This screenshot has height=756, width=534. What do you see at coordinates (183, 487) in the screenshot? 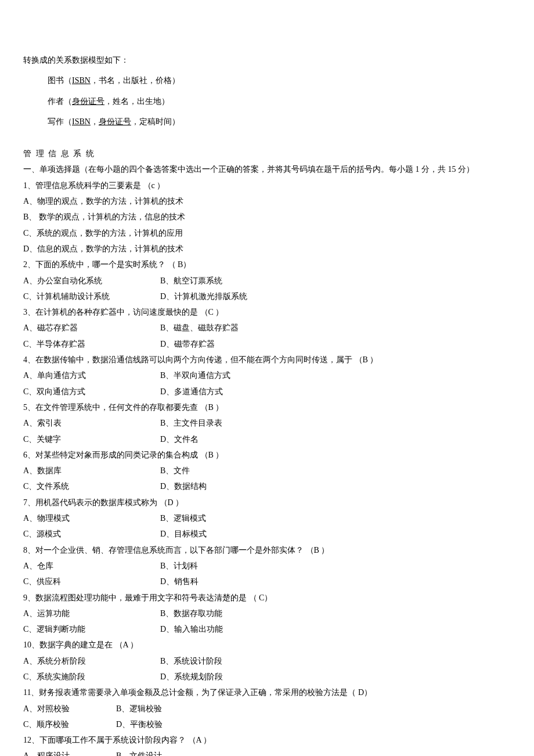
I see `q6-d: D、数据结构` at bounding box center [183, 487].